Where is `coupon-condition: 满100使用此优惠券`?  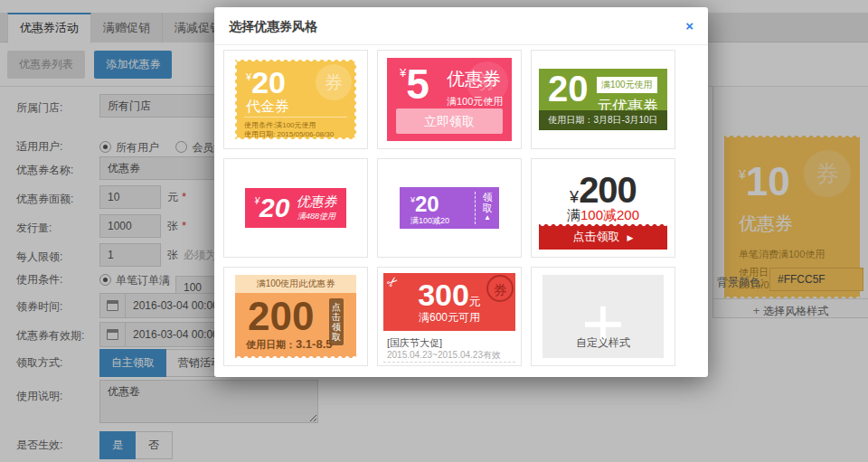 coupon-condition: 满100使用此优惠券 is located at coordinates (296, 284).